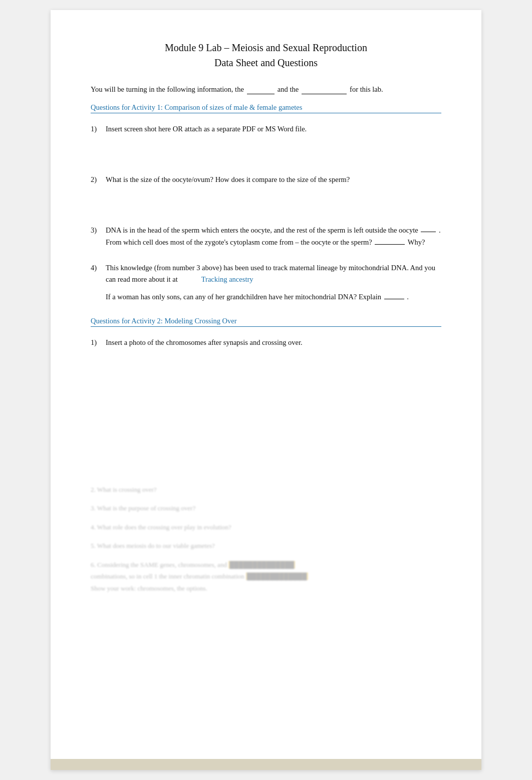 This screenshot has width=532, height=780. Describe the element at coordinates (94, 179) in the screenshot. I see `q2-number: 2)` at that location.